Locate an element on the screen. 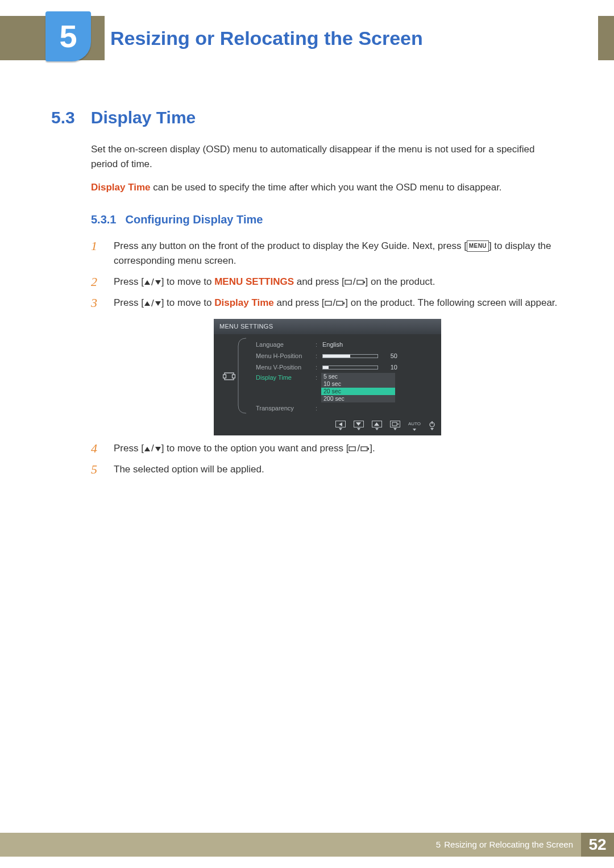  subsection-title: Configuring Display Time is located at coordinates (194, 219).